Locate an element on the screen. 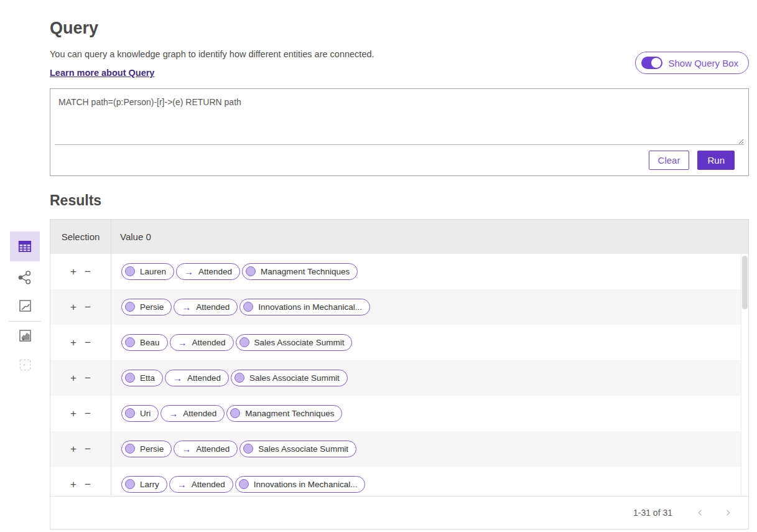  table-row: + − Lauren → Attended Managment Techniqu… is located at coordinates (399, 271).